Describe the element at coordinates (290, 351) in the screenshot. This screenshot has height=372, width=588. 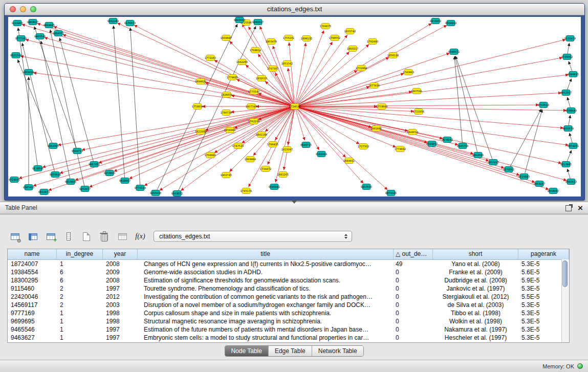
I see `tab-edge-table: Edge Table` at that location.